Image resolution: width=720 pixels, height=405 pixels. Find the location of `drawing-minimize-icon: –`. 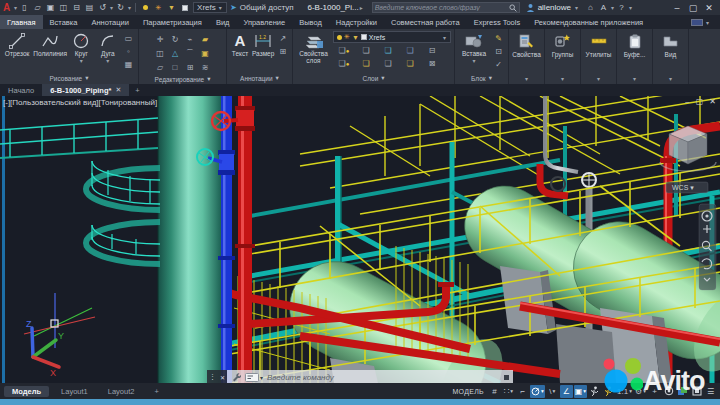

drawing-minimize-icon: – is located at coordinates (687, 102).